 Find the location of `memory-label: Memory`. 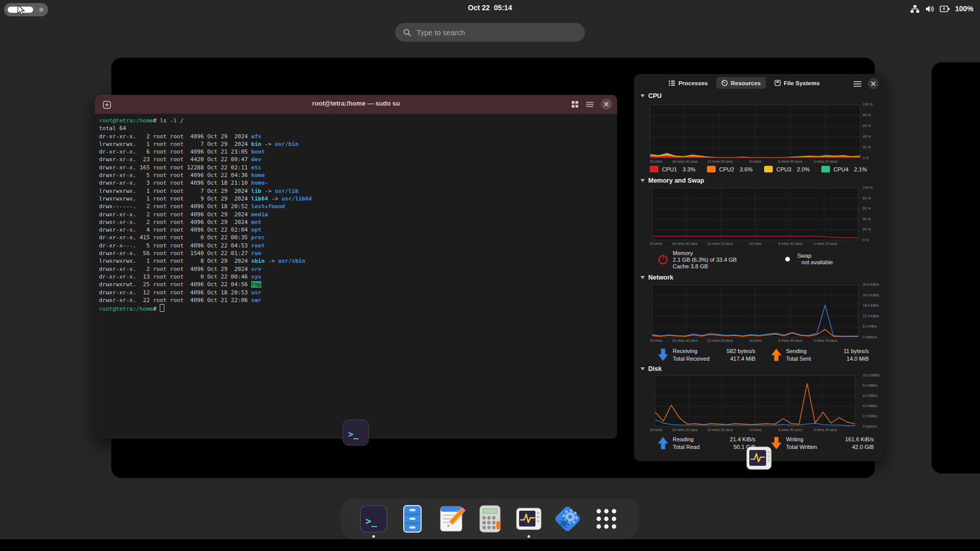

memory-label: Memory is located at coordinates (716, 253).